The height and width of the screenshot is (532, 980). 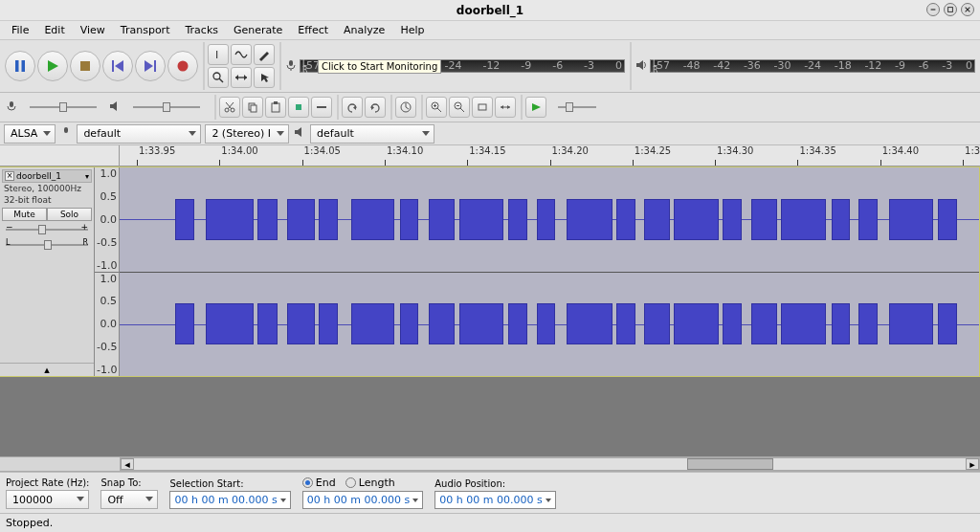 What do you see at coordinates (47, 369) in the screenshot?
I see `track-collapse-button: ▴` at bounding box center [47, 369].